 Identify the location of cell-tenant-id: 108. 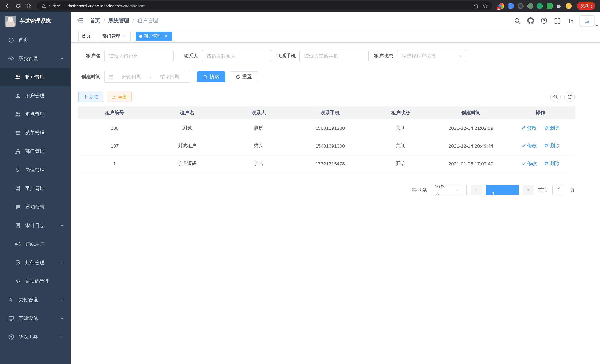
(115, 128).